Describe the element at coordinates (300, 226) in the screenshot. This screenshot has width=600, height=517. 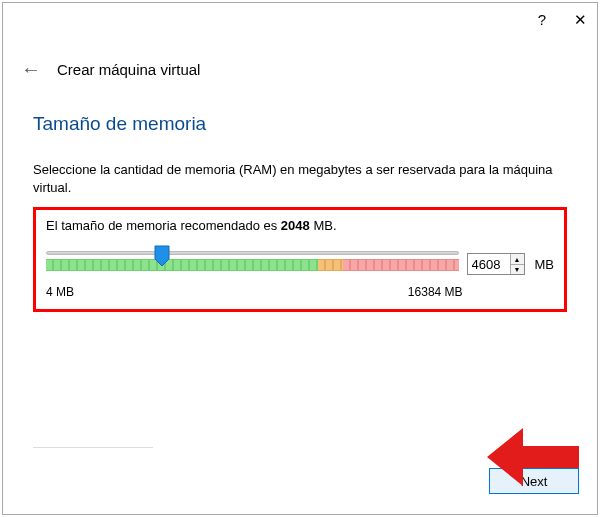
I see `recommended-line: El tamaño de memoria recomendado es 2048…` at that location.